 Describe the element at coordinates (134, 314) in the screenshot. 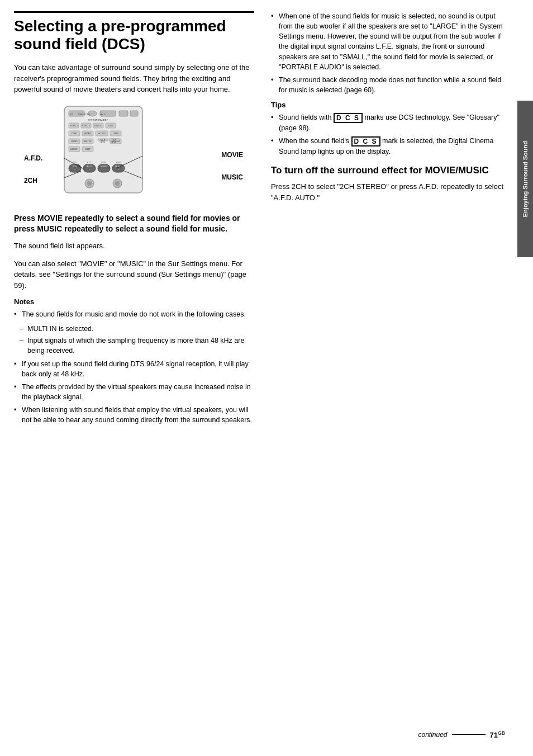

I see `notes-list: The sound fields for music and movie do …` at that location.